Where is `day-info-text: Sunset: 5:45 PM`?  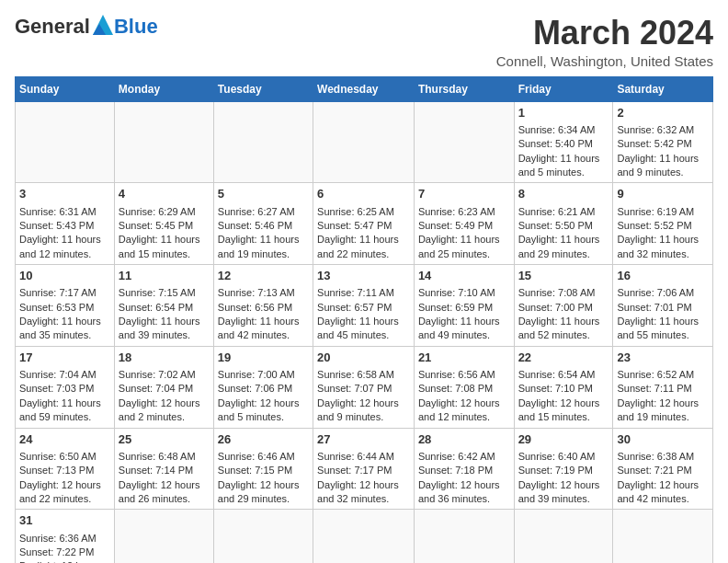
day-info-text: Sunset: 5:45 PM is located at coordinates (164, 226).